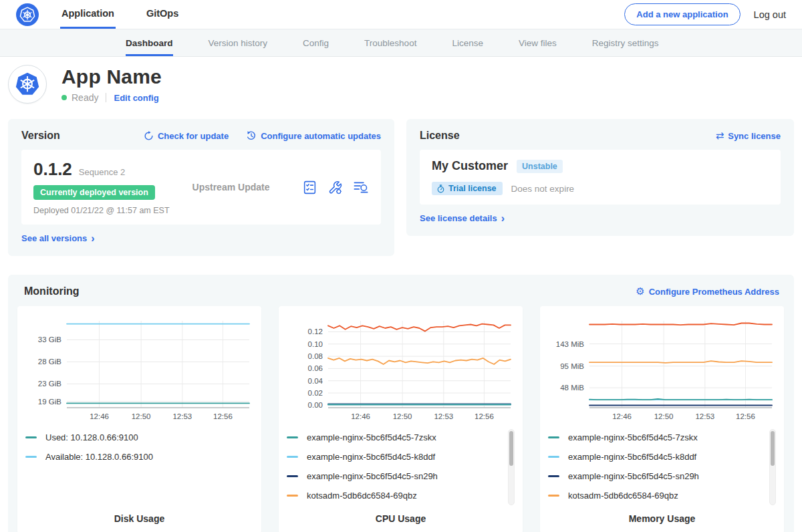 The width and height of the screenshot is (802, 532). I want to click on svg-text: 0.12, so click(315, 331).